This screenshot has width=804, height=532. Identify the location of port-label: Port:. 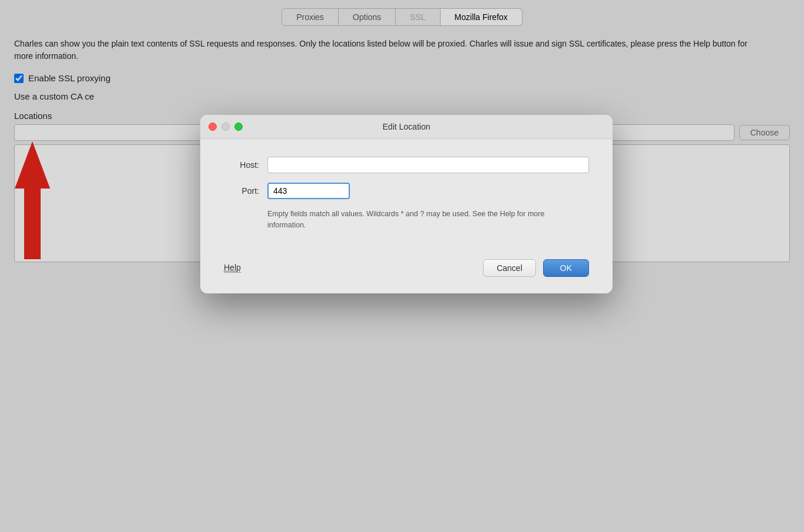
(241, 191).